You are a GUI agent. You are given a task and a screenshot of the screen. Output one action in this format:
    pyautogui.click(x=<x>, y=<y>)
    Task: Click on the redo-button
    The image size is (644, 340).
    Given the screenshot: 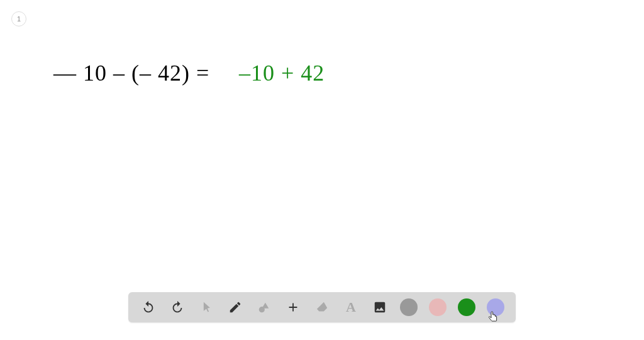 What is the action you would take?
    pyautogui.click(x=177, y=307)
    